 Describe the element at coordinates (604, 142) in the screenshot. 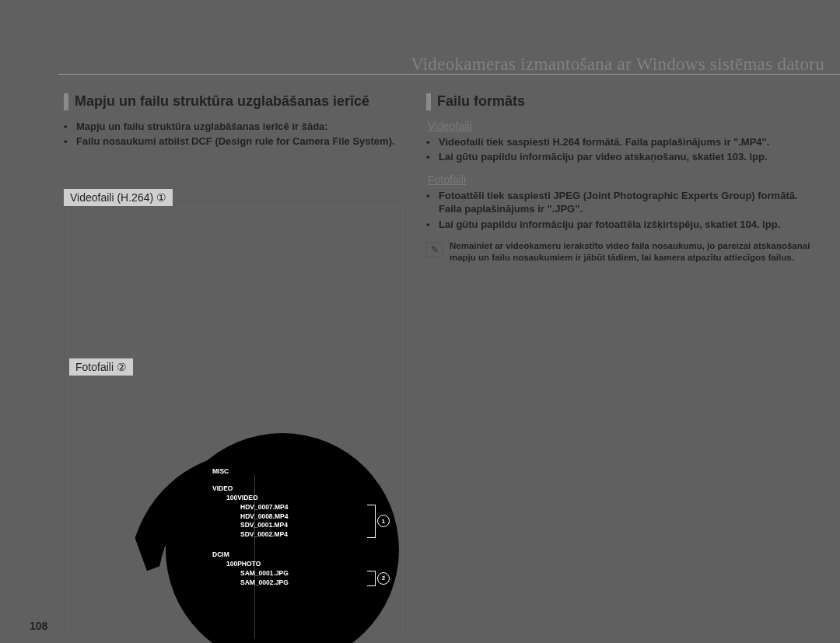

I see `video-bullet-1: Videofaili tiek saspiesti H.264 formātā.…` at that location.